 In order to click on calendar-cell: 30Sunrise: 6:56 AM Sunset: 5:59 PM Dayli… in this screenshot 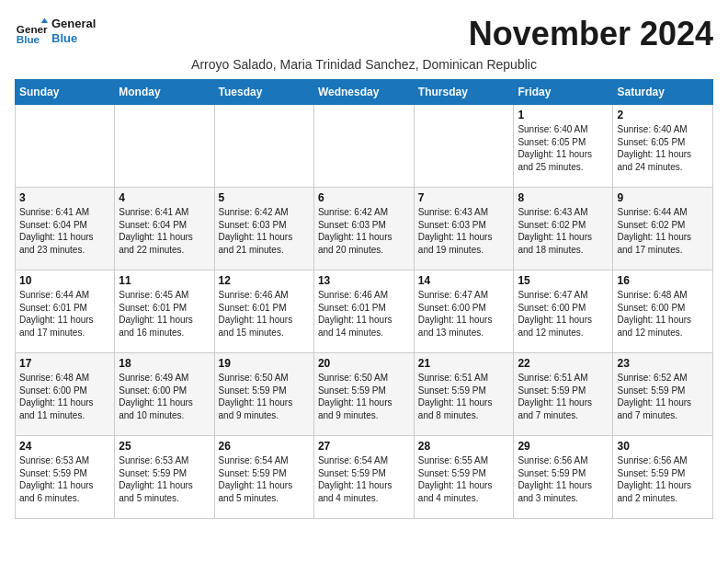, I will do `click(664, 477)`.